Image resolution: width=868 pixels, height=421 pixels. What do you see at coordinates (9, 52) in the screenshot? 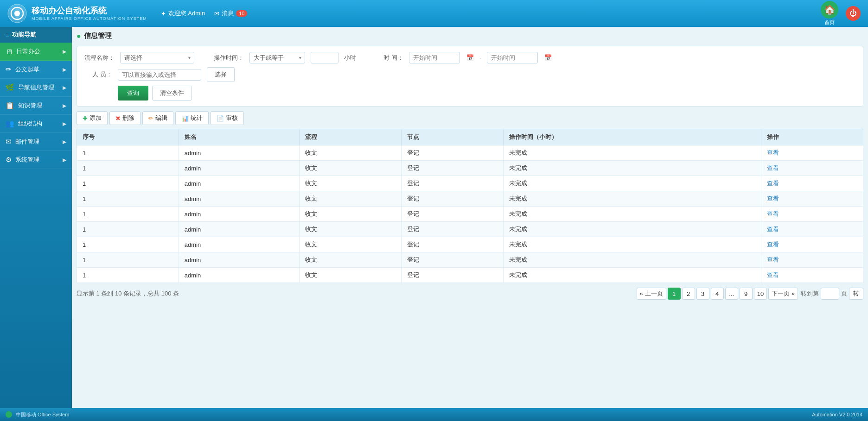
I see `monitor-icon: 🖥` at bounding box center [9, 52].